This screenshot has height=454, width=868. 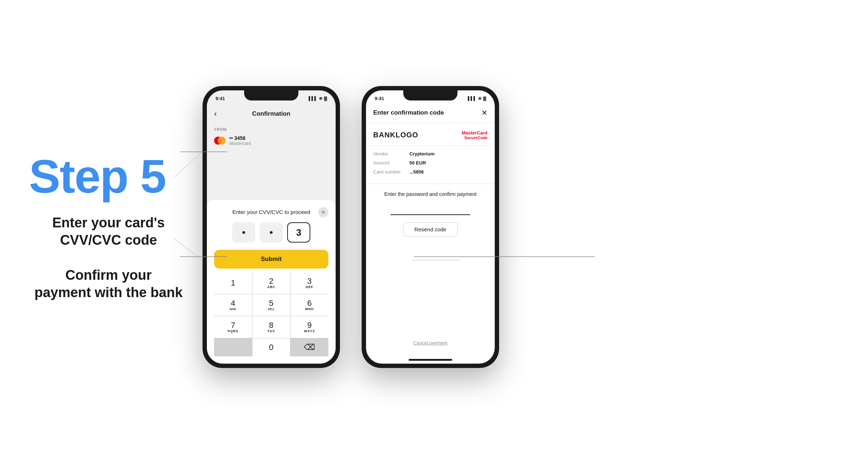 What do you see at coordinates (271, 283) in the screenshot?
I see `num-key-2: 2 ABC` at bounding box center [271, 283].